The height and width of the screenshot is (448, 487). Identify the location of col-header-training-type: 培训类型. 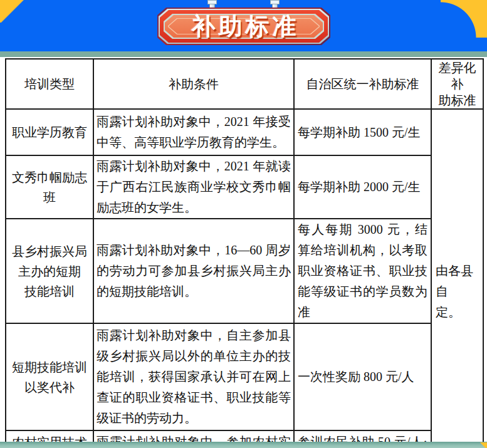
(50, 84).